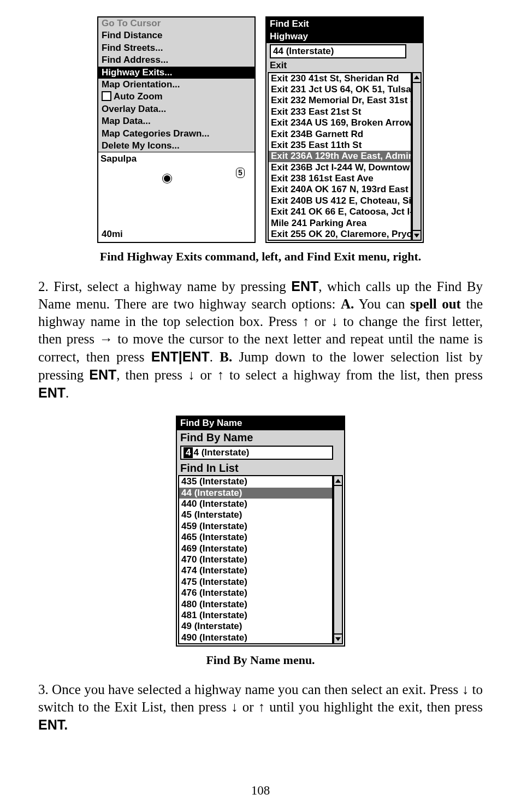  Describe the element at coordinates (256, 615) in the screenshot. I see `list-item: 481 (Interstate)` at that location.